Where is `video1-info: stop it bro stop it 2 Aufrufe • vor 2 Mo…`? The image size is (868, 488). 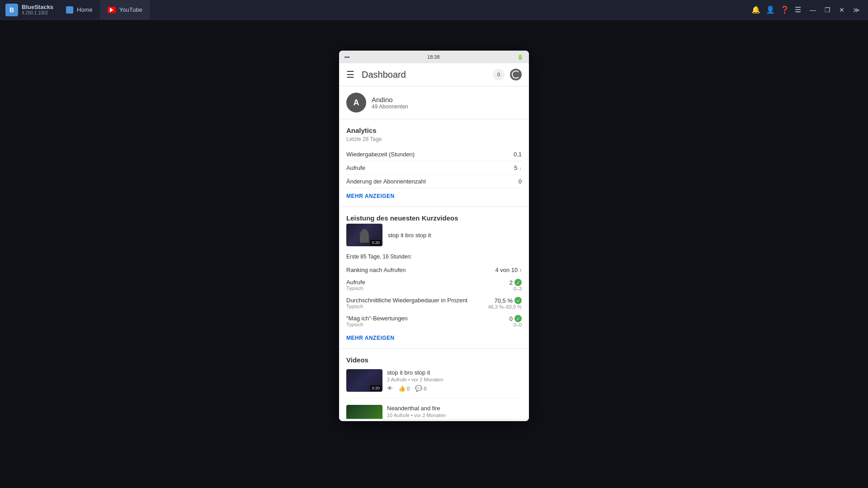 video1-info: stop it bro stop it 2 Aufrufe • vor 2 Mo… is located at coordinates (454, 380).